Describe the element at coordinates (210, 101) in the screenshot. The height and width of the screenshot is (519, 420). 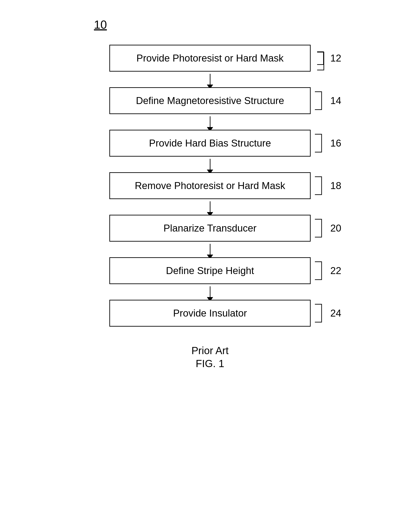
I see `step-box-2: Define Magnetoresistive Structure 14` at that location.